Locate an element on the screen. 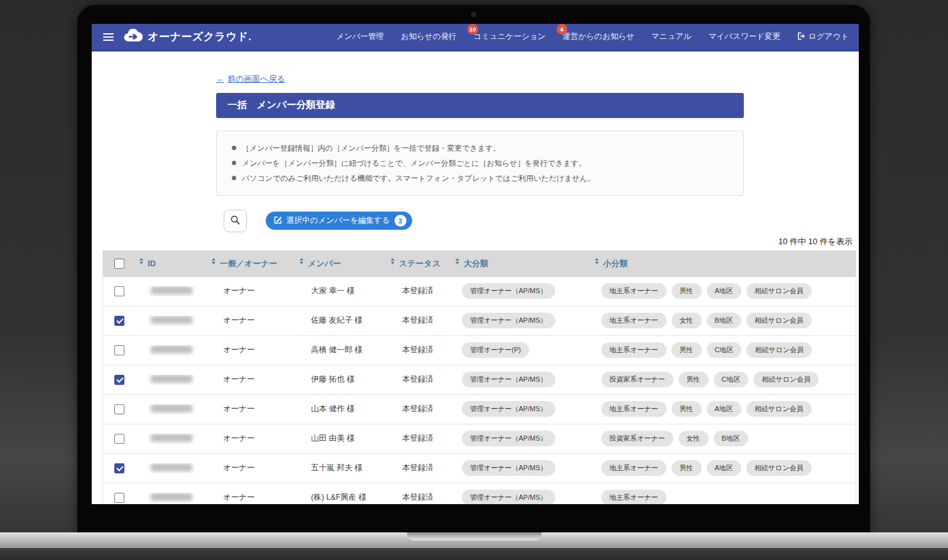 The image size is (948, 560). cell-minor-categories: 地主系オーナー女性B地区相続サロン会員 is located at coordinates (724, 320).